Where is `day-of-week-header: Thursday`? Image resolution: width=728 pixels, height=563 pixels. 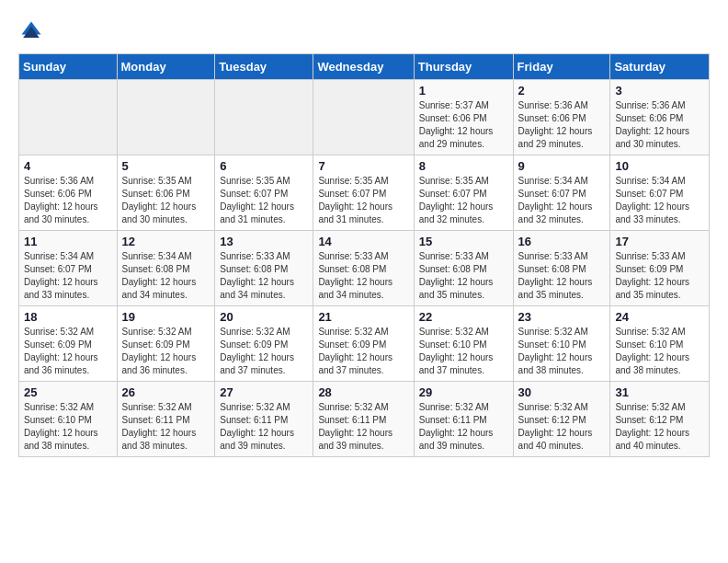 day-of-week-header: Thursday is located at coordinates (463, 67).